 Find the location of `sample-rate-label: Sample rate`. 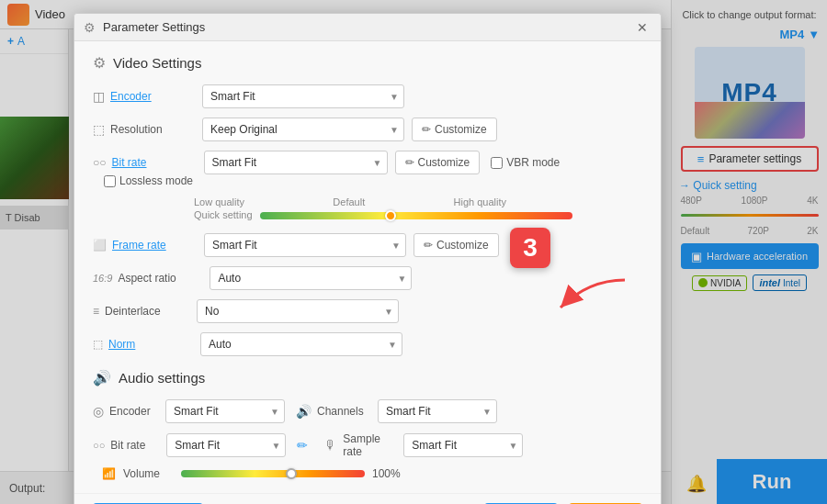

sample-rate-label: Sample rate is located at coordinates (370, 445).